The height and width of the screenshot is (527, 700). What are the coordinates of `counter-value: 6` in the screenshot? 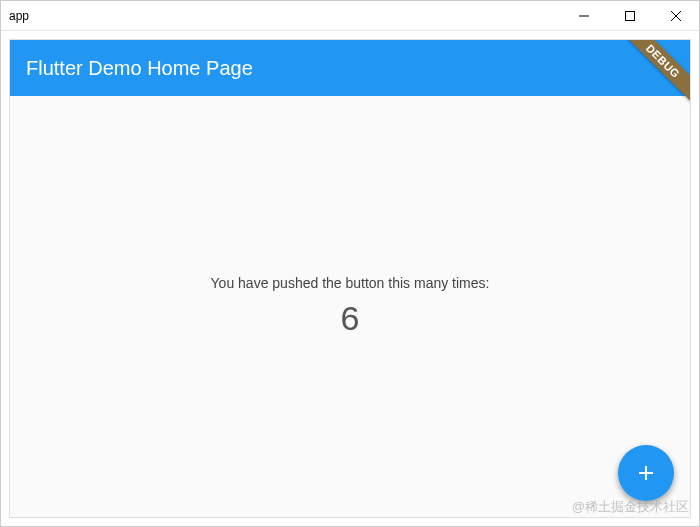 It's located at (350, 318).